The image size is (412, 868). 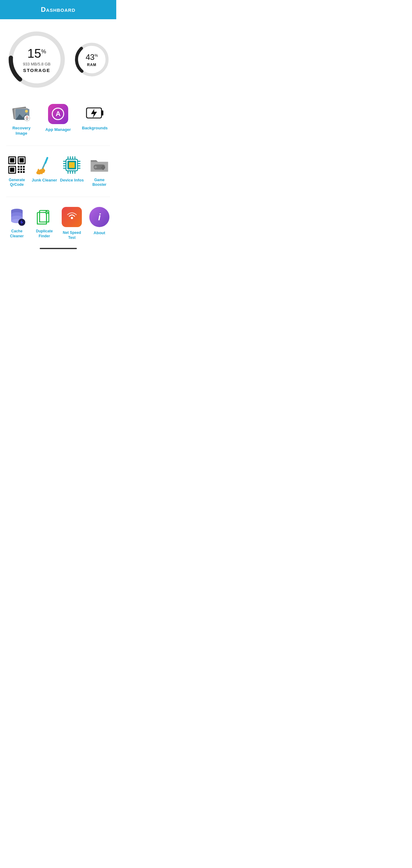 What do you see at coordinates (44, 165) in the screenshot?
I see `junk-cleaner-icon` at bounding box center [44, 165].